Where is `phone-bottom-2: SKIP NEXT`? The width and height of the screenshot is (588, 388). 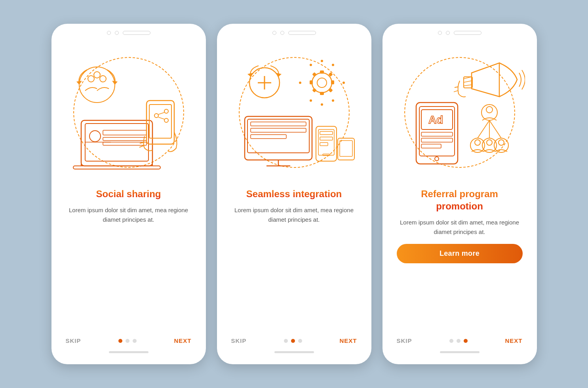
phone-bottom-2: SKIP NEXT is located at coordinates (294, 349).